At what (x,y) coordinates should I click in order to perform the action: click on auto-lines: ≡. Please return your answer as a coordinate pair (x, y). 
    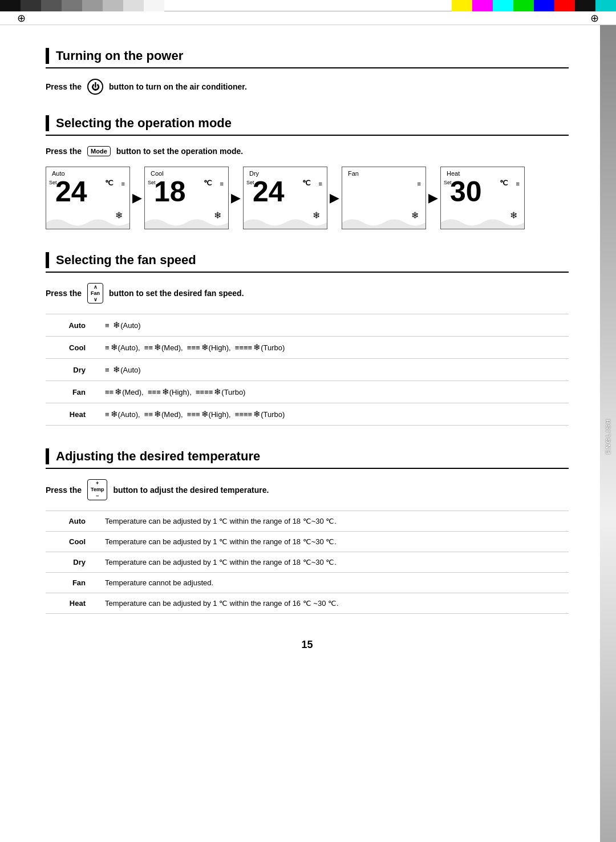
    Looking at the image, I should click on (123, 184).